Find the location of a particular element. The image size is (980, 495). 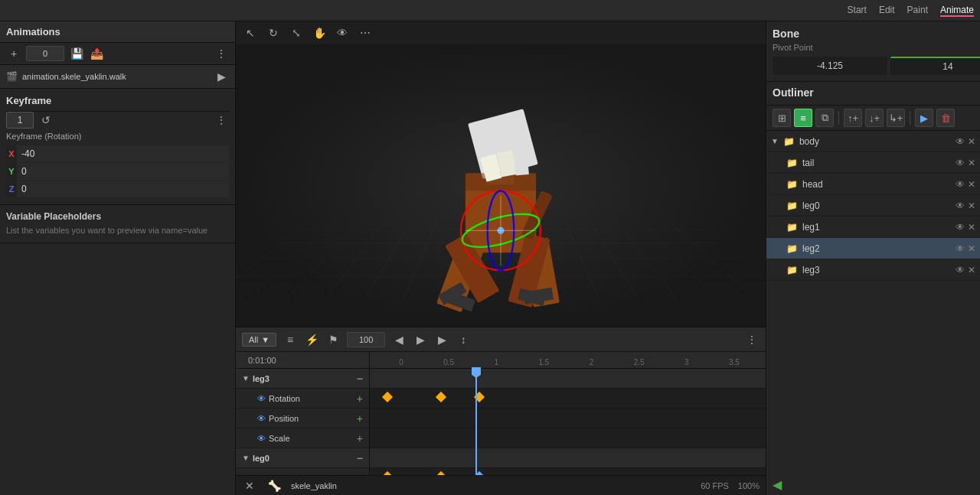

flag-icon: ⚑ is located at coordinates (333, 340).